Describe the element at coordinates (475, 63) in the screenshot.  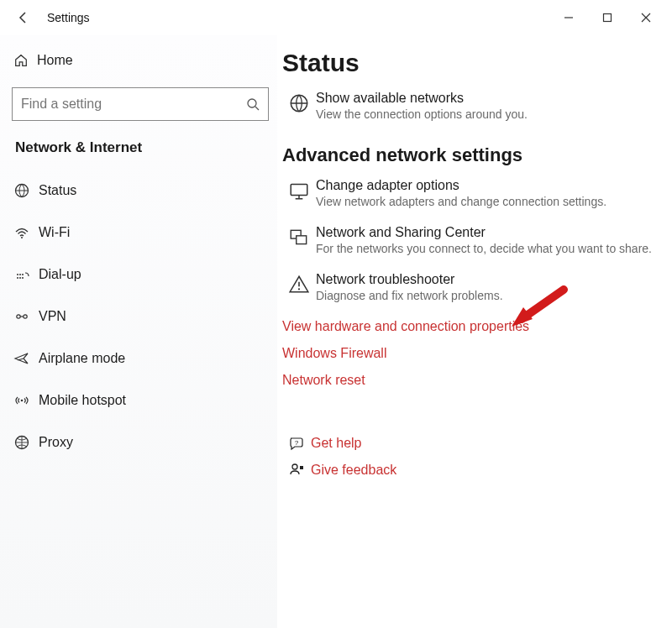
I see `page-title: Status` at that location.